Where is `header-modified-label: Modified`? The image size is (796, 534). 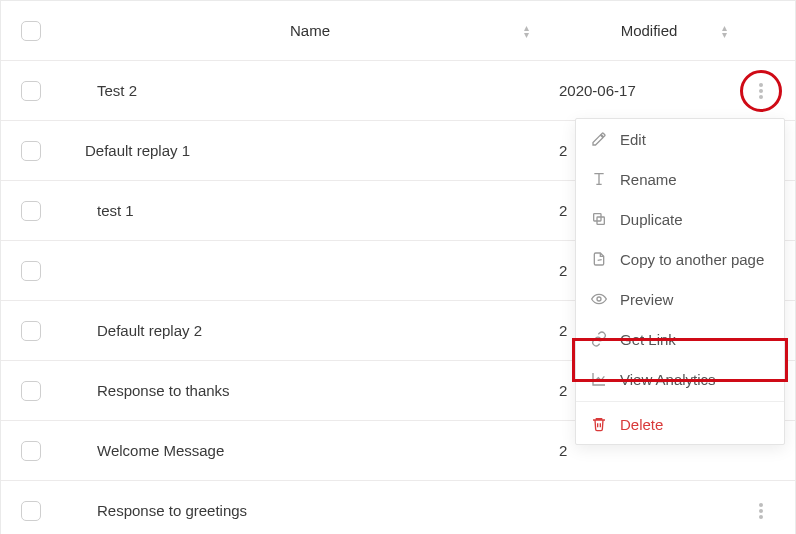 header-modified-label: Modified is located at coordinates (650, 30).